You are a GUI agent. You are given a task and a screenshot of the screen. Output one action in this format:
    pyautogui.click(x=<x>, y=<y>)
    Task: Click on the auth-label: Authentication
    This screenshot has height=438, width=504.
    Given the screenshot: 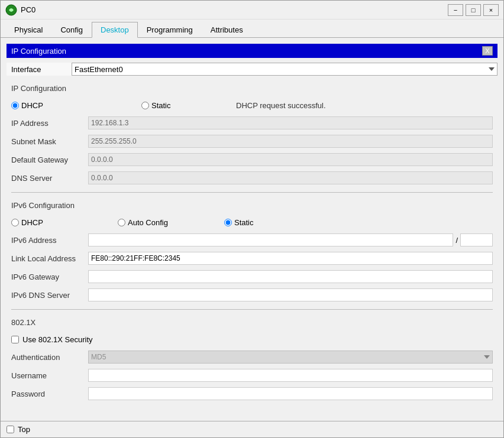 What is the action you would take?
    pyautogui.click(x=50, y=357)
    